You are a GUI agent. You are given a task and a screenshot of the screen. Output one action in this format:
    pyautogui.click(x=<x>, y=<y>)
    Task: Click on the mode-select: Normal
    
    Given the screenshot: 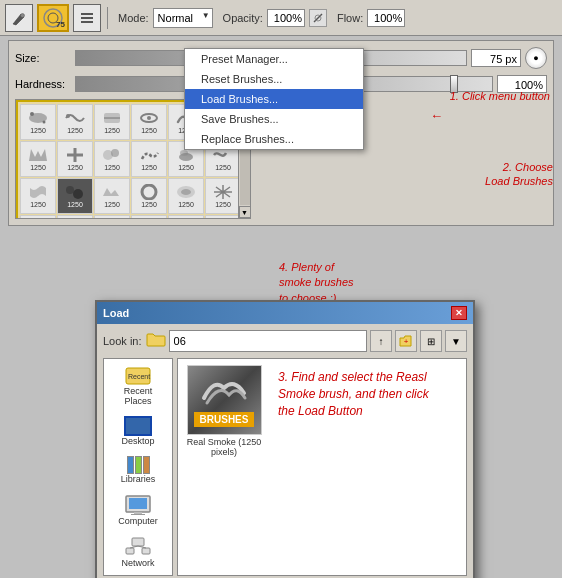 What is the action you would take?
    pyautogui.click(x=183, y=18)
    